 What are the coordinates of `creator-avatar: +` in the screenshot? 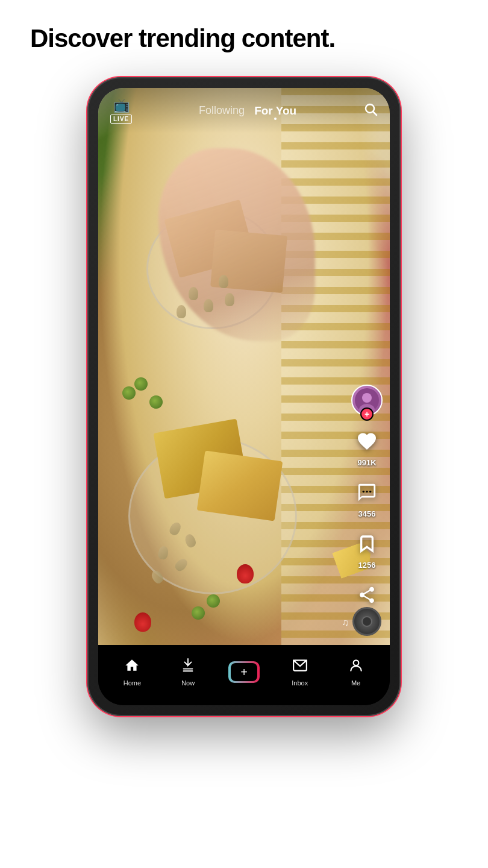 It's located at (367, 400).